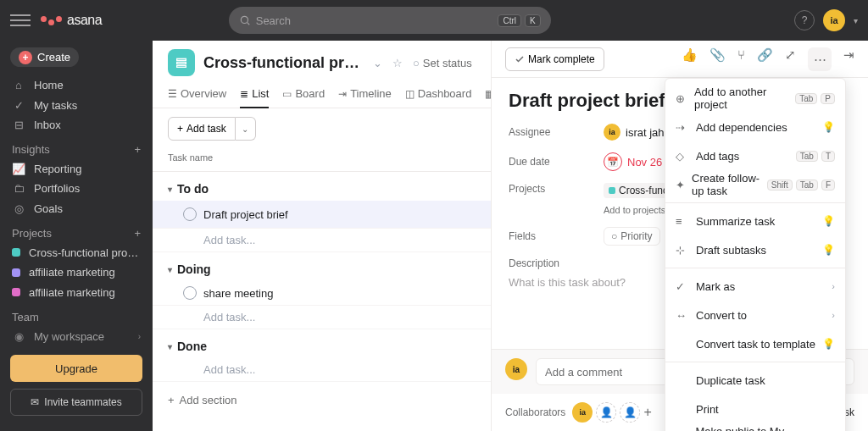 This screenshot has width=868, height=431. What do you see at coordinates (741, 59) in the screenshot?
I see `subtask-icon: ⑂` at bounding box center [741, 59].